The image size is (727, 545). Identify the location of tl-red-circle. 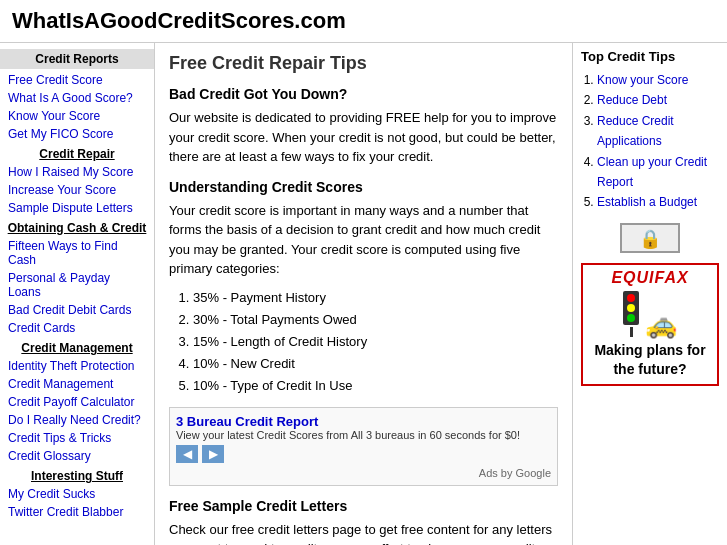
(631, 298).